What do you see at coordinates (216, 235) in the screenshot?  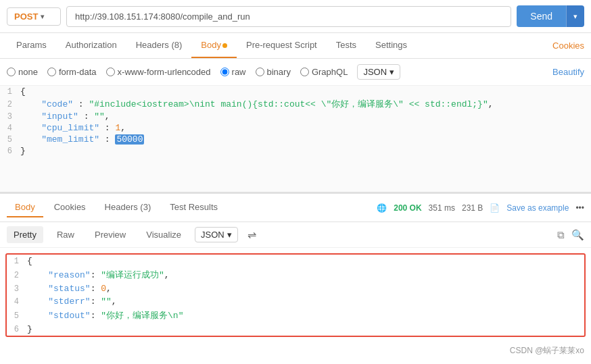 I see `resp-format-dropdown: JSON ▾` at bounding box center [216, 235].